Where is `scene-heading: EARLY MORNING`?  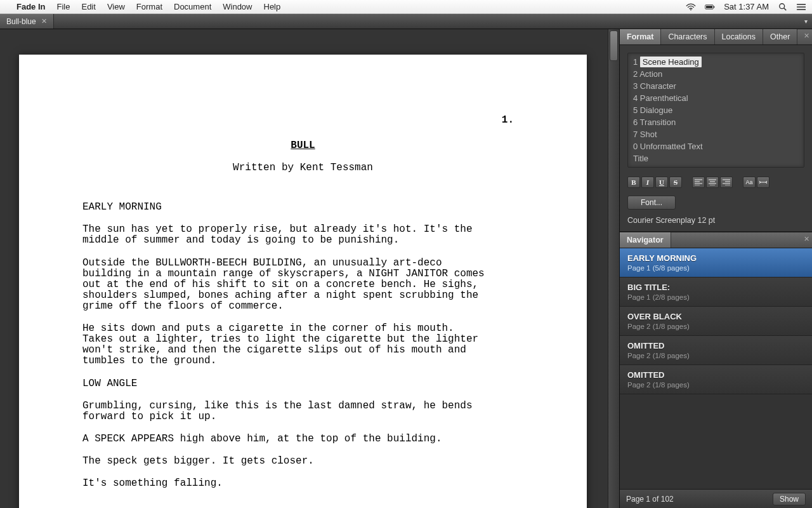 scene-heading: EARLY MORNING is located at coordinates (303, 207).